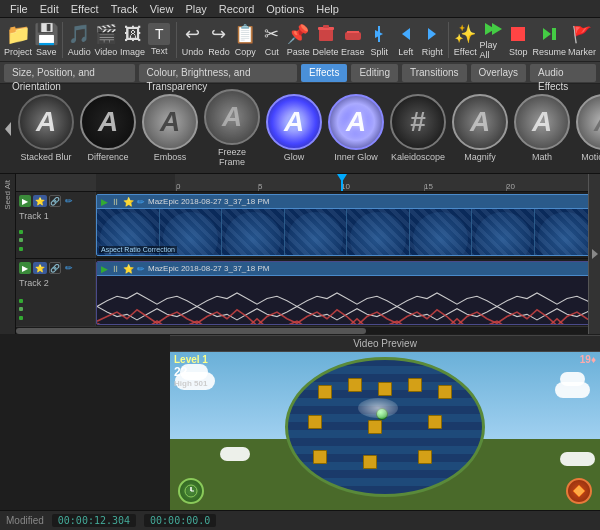  Describe the element at coordinates (40, 201) in the screenshot. I see `track-1-mute-btn: ⭐` at that location.